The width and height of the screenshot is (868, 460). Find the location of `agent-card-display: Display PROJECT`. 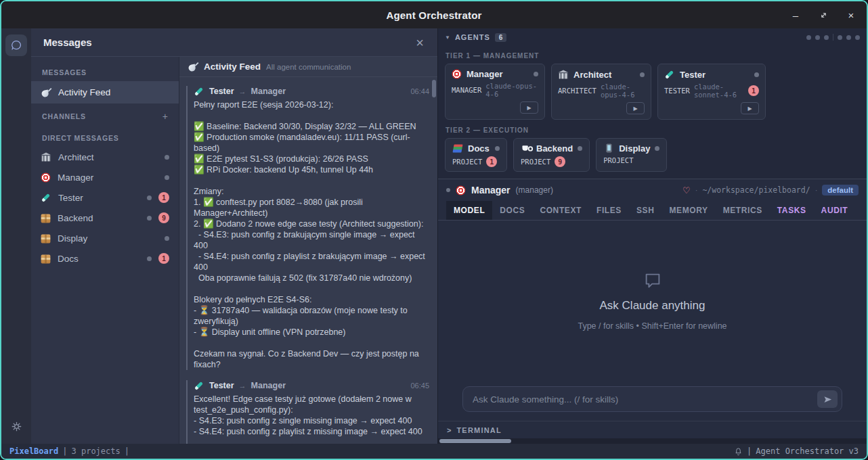

agent-card-display: Display PROJECT is located at coordinates (631, 155).